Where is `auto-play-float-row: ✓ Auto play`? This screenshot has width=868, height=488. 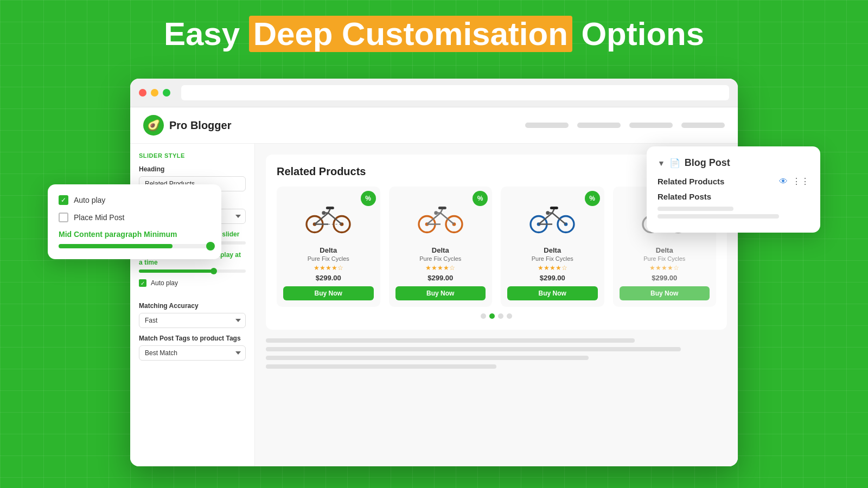
auto-play-float-row: ✓ Auto play is located at coordinates (135, 200).